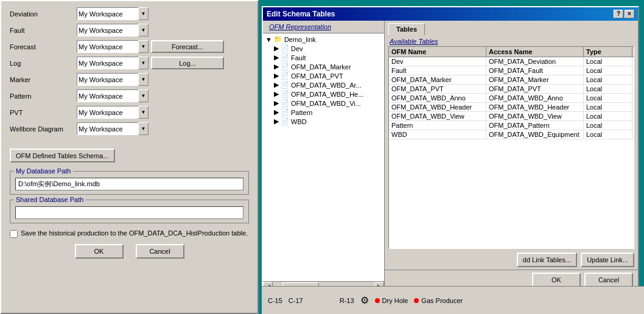 The height and width of the screenshot is (314, 644). I want to click on tab-tables: Tables, so click(407, 29).